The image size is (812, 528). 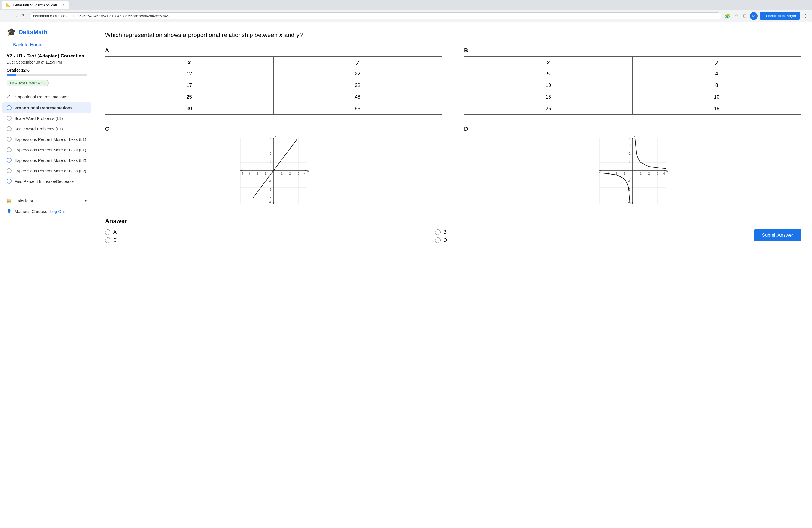 What do you see at coordinates (115, 240) in the screenshot?
I see `answer-label-c: C` at bounding box center [115, 240].